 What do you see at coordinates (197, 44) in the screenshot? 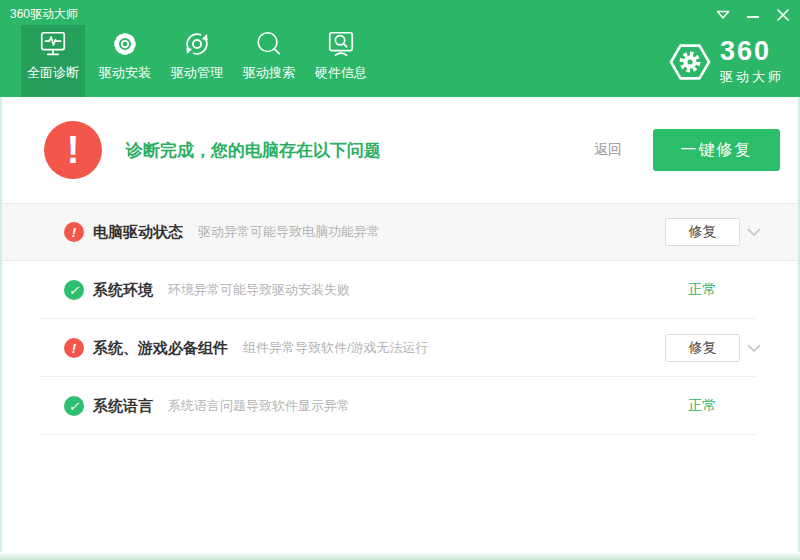
I see `refresh-sync-icon` at bounding box center [197, 44].